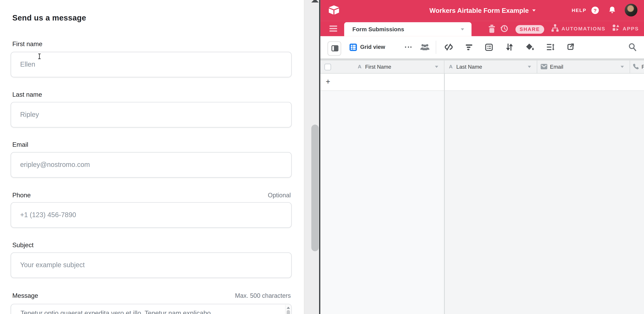 The width and height of the screenshot is (644, 314). I want to click on page-scrollbar, so click(312, 157).